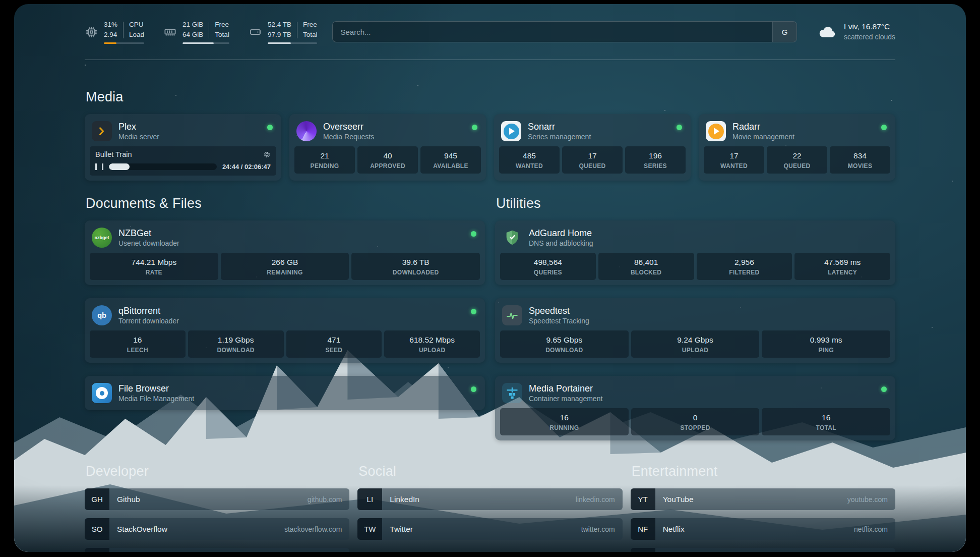 The width and height of the screenshot is (980, 557). Describe the element at coordinates (475, 499) in the screenshot. I see `bookmark-name: LinkedIn` at that location.